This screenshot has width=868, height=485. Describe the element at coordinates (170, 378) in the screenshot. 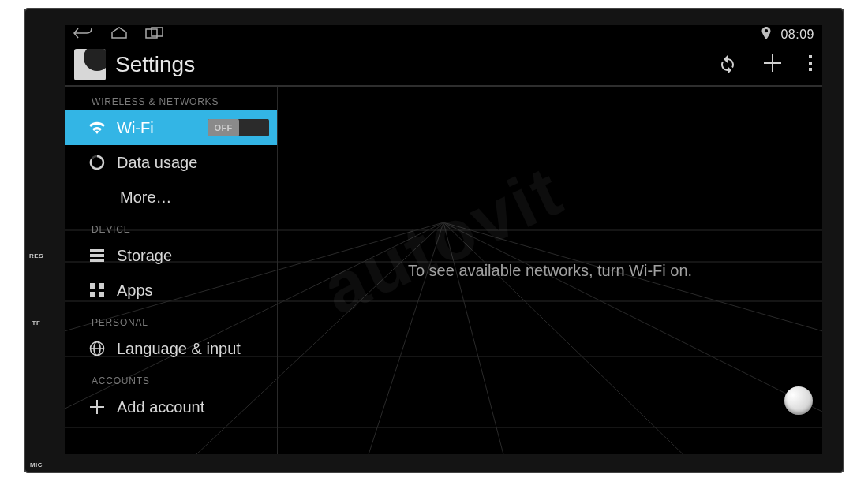

I see `category-accounts: ACCOUNTS` at that location.